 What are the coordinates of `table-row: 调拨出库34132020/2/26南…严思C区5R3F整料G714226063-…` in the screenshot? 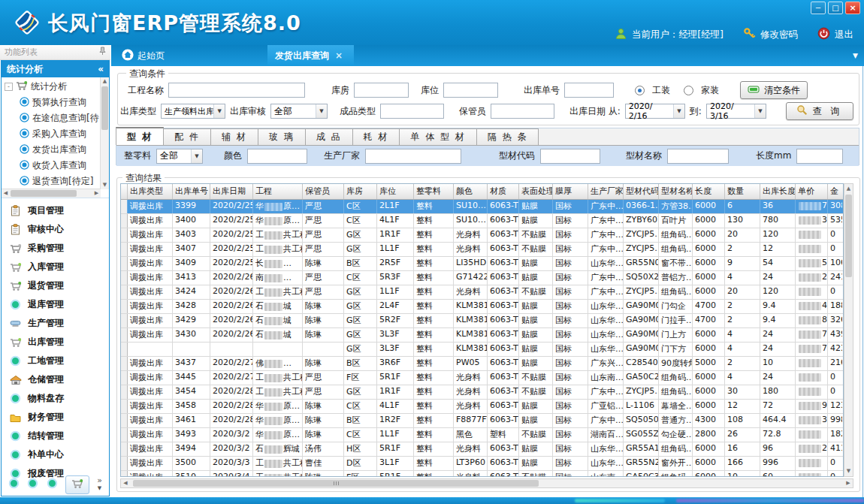 It's located at (482, 278).